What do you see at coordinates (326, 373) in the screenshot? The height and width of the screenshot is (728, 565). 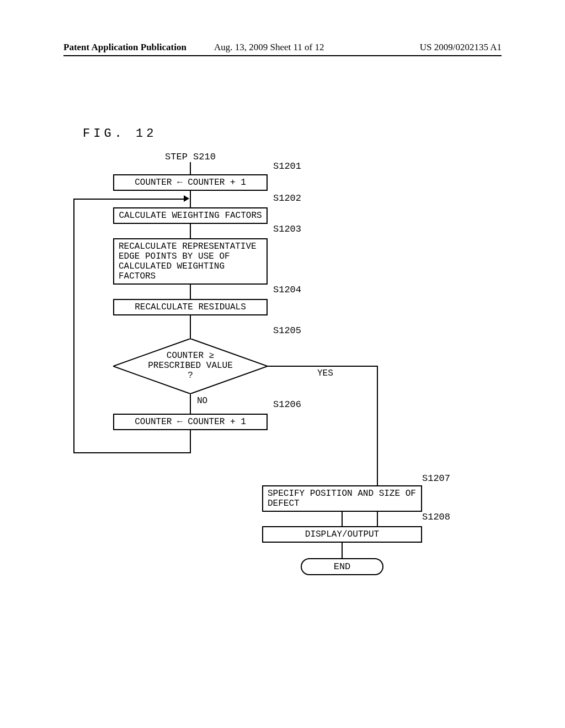 I see `decision-yes-label: YES` at bounding box center [326, 373].